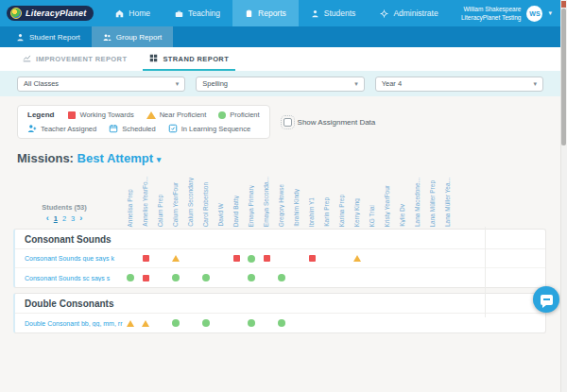 Image resolution: width=567 pixels, height=392 pixels. I want to click on page-prev-icon: ‹, so click(47, 219).